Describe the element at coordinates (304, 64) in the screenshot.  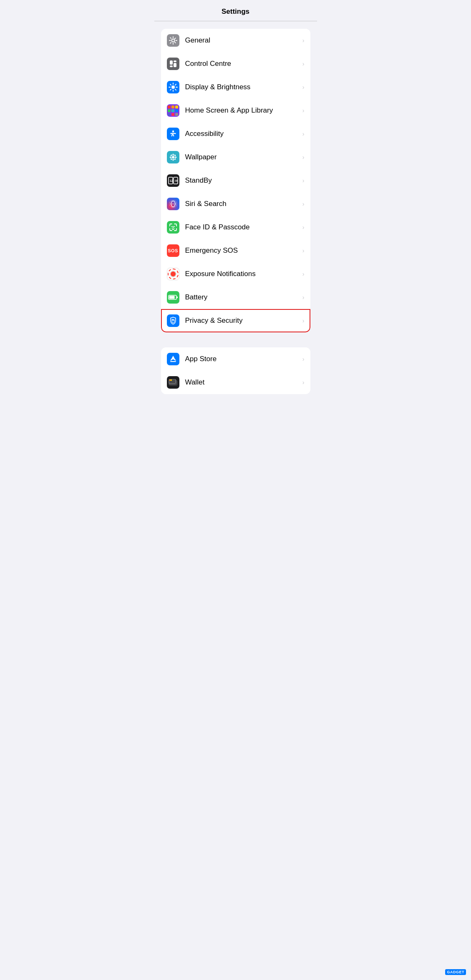
I see `control-centre-chevron: ›` at that location.